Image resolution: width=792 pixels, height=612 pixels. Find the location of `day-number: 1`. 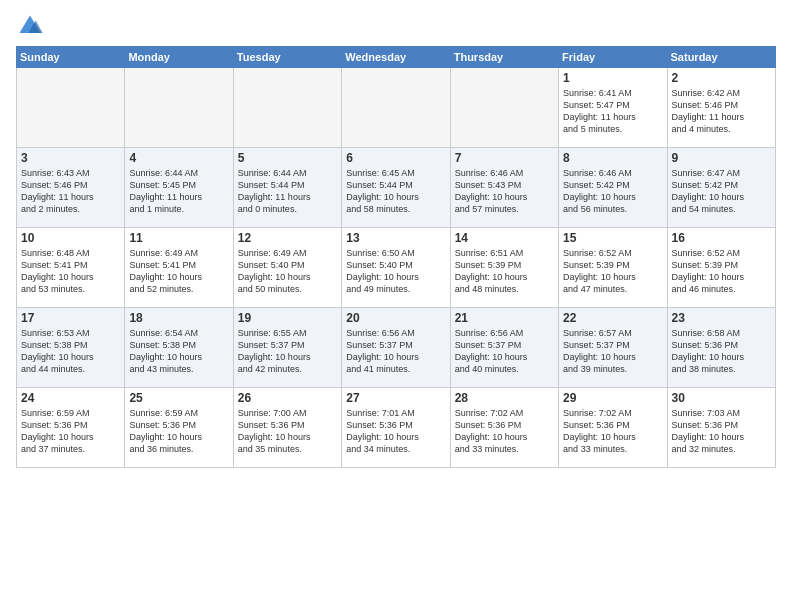

day-number: 1 is located at coordinates (612, 78).